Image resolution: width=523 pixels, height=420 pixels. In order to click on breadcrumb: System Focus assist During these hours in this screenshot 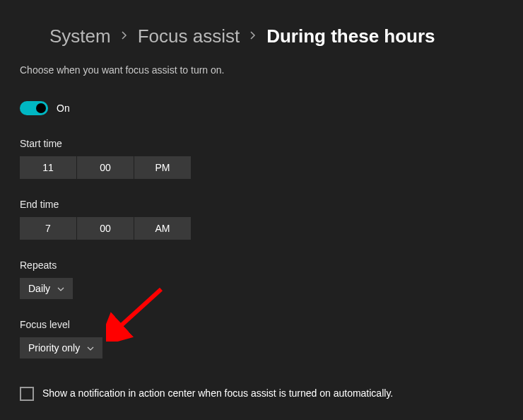, I will do `click(276, 37)`.